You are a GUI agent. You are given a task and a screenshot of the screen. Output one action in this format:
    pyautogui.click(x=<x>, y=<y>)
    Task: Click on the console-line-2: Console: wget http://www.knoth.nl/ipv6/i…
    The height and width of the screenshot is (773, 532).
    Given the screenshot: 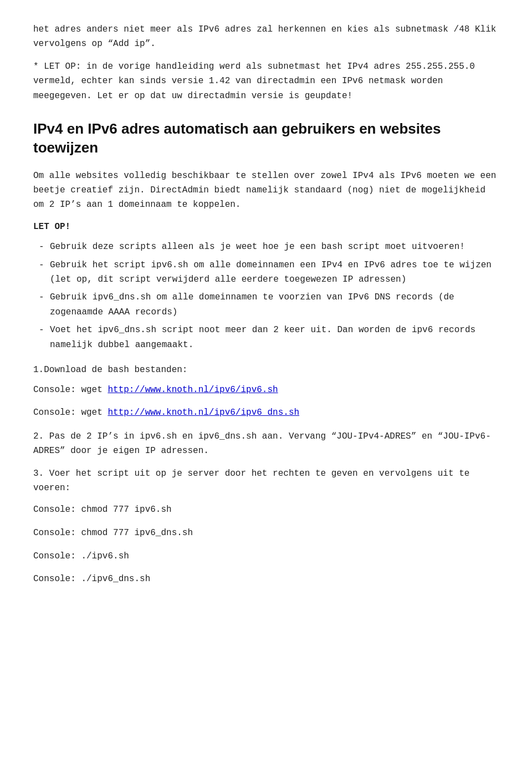 What is the action you would take?
    pyautogui.click(x=266, y=413)
    